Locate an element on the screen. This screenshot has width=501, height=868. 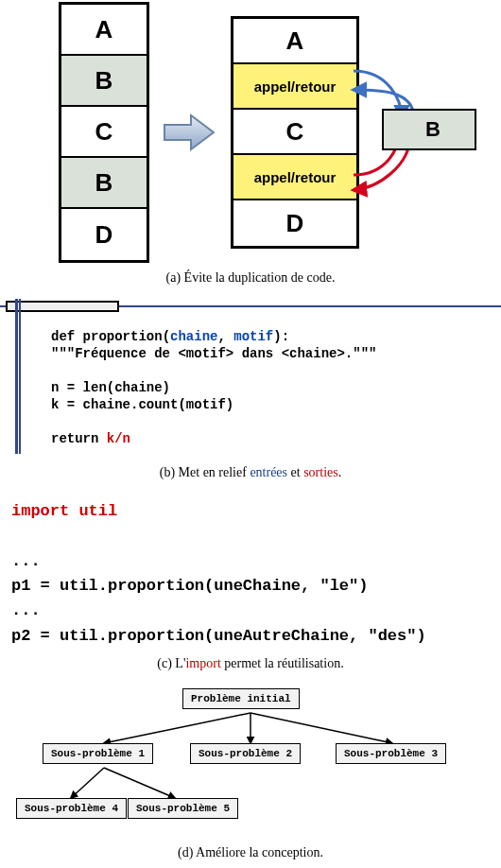
b-box-label: B is located at coordinates (433, 130).